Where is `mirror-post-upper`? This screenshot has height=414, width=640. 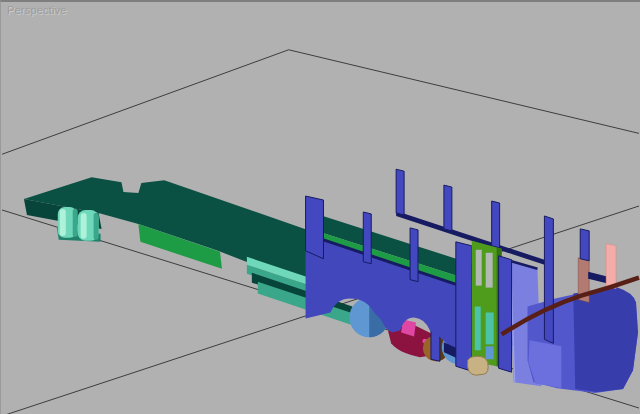 mirror-post-upper is located at coordinates (584, 245).